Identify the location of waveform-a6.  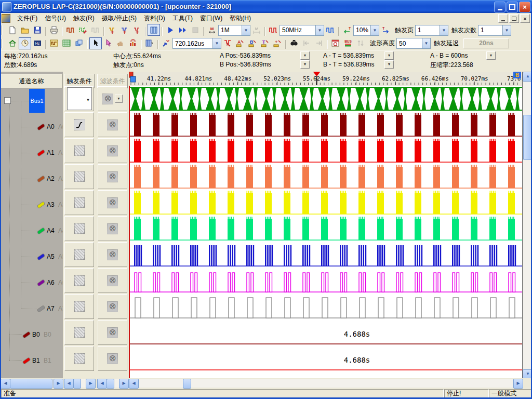
(326, 281).